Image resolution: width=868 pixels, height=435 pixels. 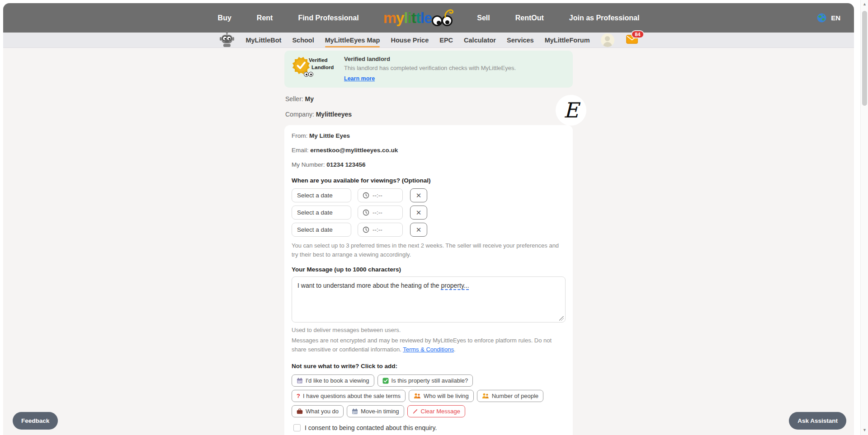 What do you see at coordinates (354, 150) in the screenshot?
I see `email-value: ernestkoo@mylittleeyes.co.uk` at bounding box center [354, 150].